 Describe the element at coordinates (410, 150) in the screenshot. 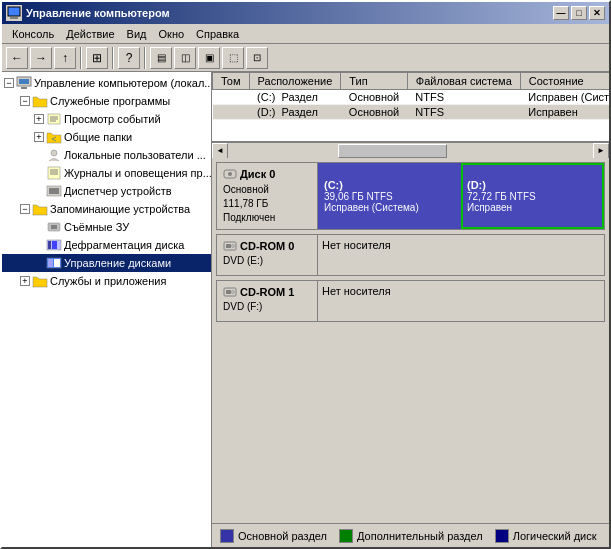

I see `horizontal-scrollbar: ◄ ►` at that location.